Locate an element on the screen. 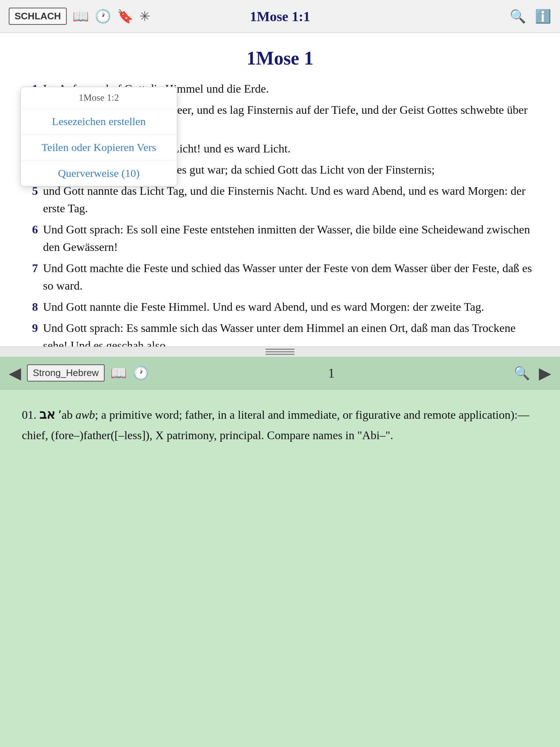  bottom-nav-left: ◀ Strong_Hebrew 📖 🕐 is located at coordinates (79, 373).